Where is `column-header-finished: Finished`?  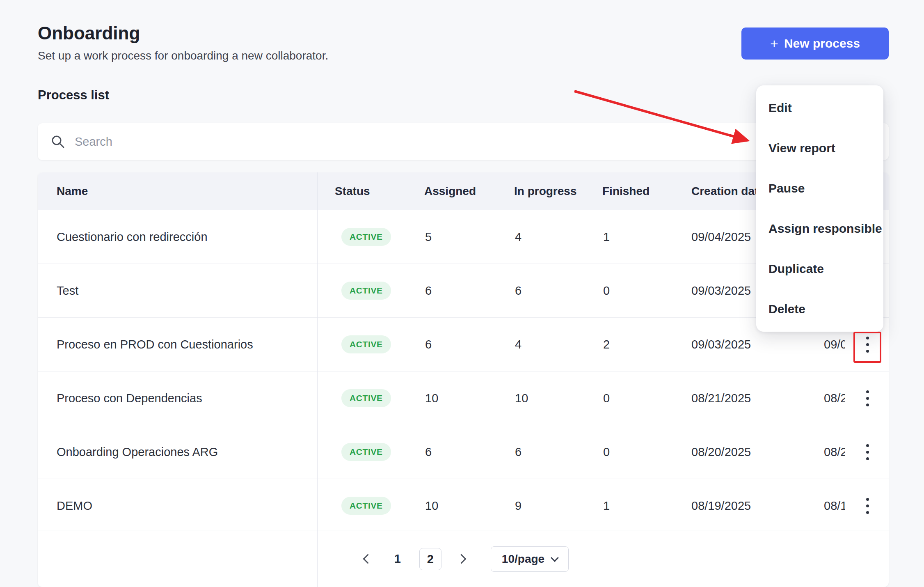 column-header-finished: Finished is located at coordinates (626, 191).